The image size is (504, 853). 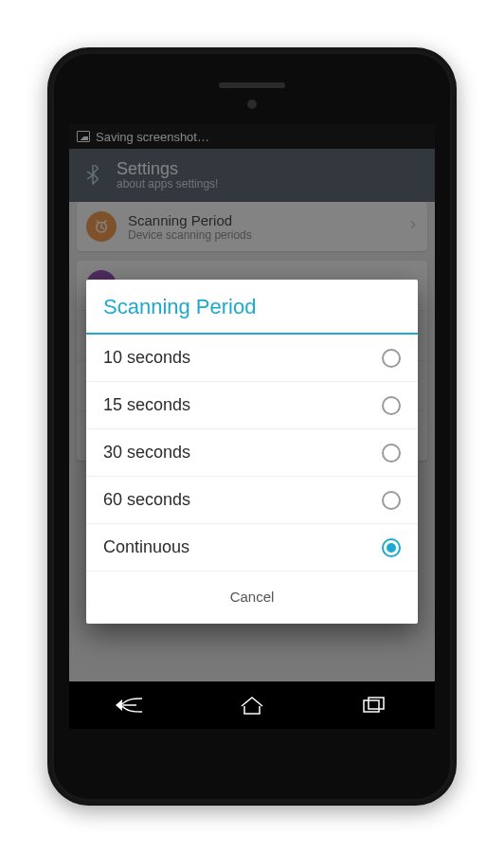 I want to click on recent-apps-button, so click(x=374, y=705).